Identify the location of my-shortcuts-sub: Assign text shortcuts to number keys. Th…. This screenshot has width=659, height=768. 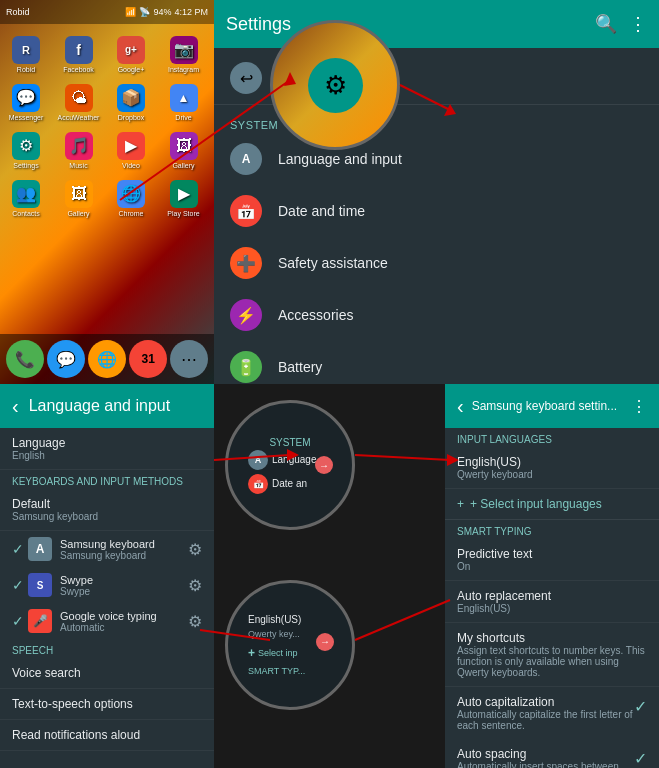
(552, 662).